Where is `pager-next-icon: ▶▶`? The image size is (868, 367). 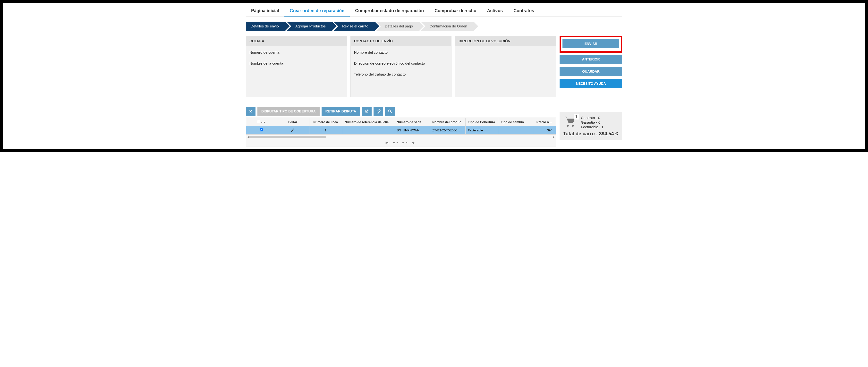 pager-next-icon: ▶▶ is located at coordinates (406, 143).